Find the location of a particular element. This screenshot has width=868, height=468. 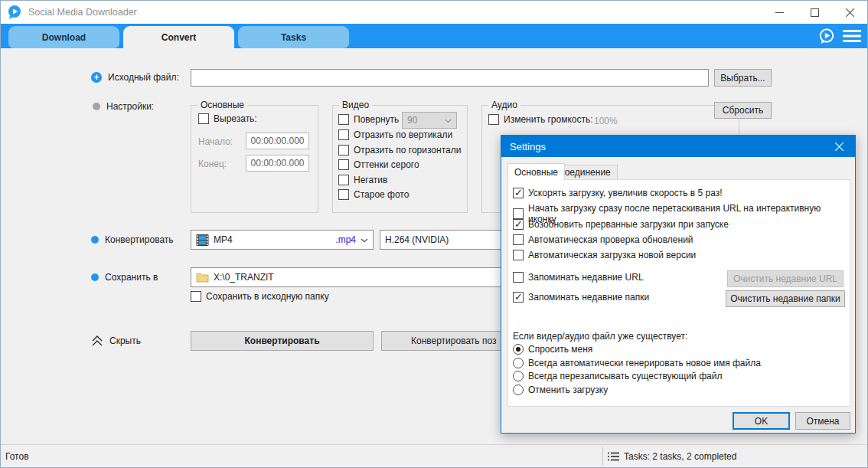

video-options-list: Отразить по вертикалиОтразить по горизон… is located at coordinates (403, 170).